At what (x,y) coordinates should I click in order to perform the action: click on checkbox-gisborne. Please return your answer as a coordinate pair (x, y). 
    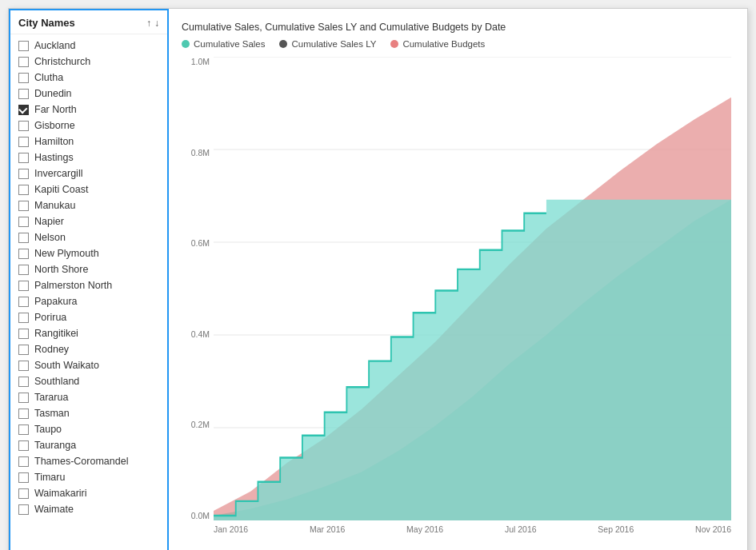
    Looking at the image, I should click on (24, 126).